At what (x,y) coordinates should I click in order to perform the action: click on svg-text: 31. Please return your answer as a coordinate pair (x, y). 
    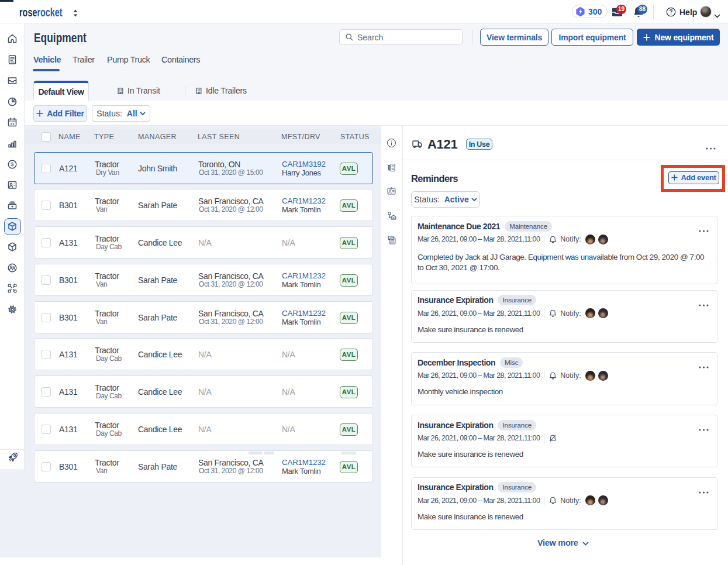
    Looking at the image, I should click on (13, 124).